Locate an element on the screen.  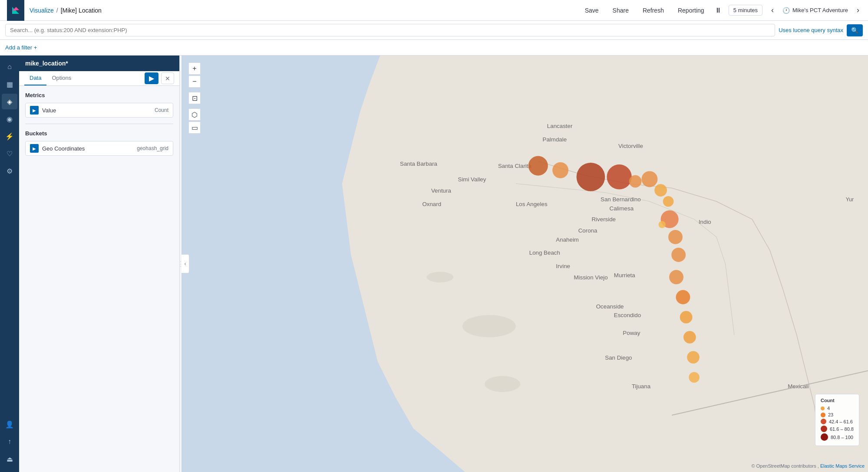
run-button: ▶ is located at coordinates (152, 78).